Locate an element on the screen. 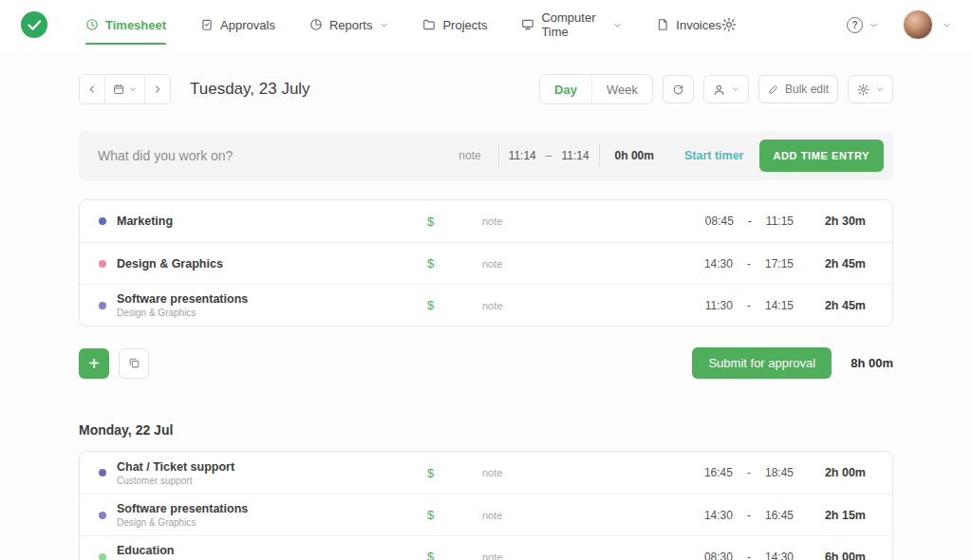  week-view-button: Week is located at coordinates (622, 89).